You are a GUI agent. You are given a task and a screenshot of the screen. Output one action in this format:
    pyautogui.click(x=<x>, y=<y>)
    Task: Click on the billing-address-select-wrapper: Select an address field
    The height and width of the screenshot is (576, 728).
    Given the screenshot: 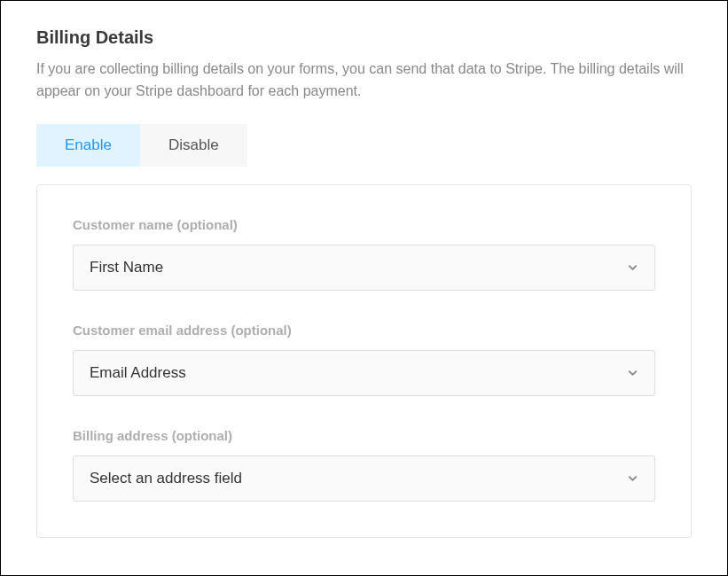 What is the action you would take?
    pyautogui.click(x=364, y=479)
    